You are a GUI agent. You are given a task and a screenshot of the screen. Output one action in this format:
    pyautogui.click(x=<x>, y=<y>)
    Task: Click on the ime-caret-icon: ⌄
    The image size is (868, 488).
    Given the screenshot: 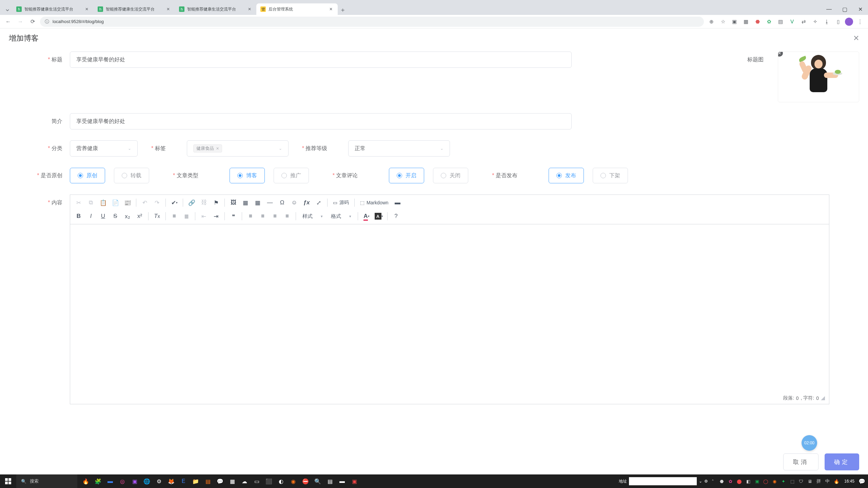 What is the action you would take?
    pyautogui.click(x=701, y=481)
    